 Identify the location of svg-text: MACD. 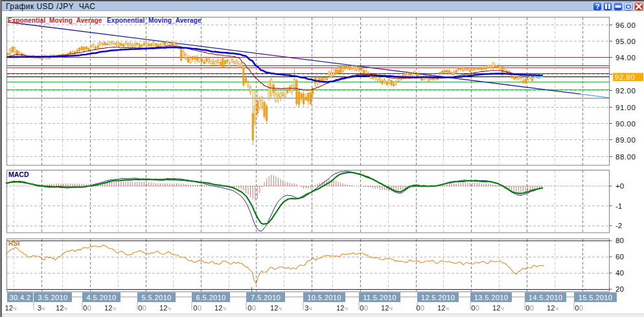
(19, 174).